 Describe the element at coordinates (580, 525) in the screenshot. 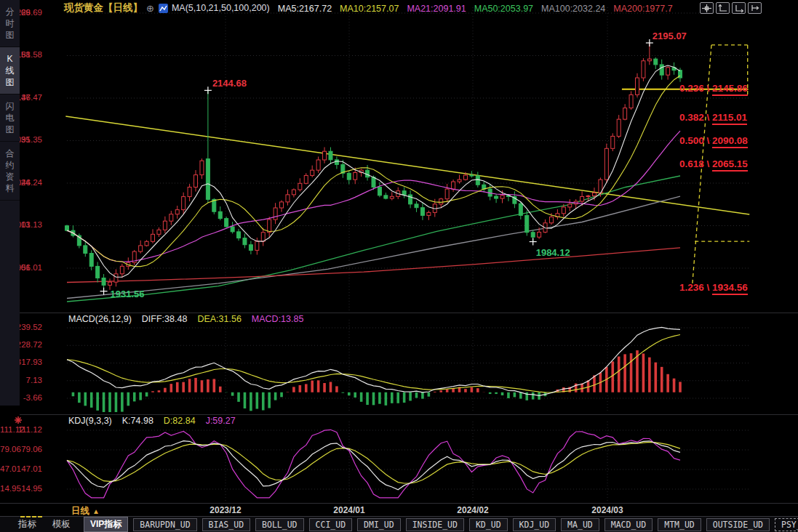

I see `indicator-tab: MA_UD` at that location.